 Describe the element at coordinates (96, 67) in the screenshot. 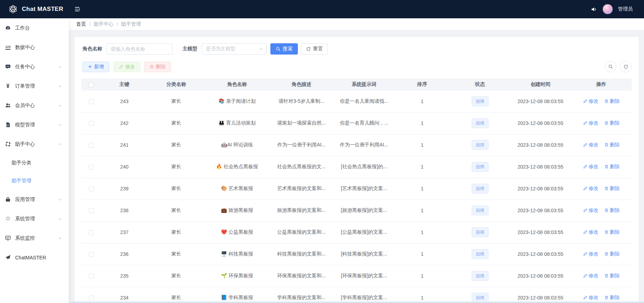

I see `add-button: 新增` at that location.